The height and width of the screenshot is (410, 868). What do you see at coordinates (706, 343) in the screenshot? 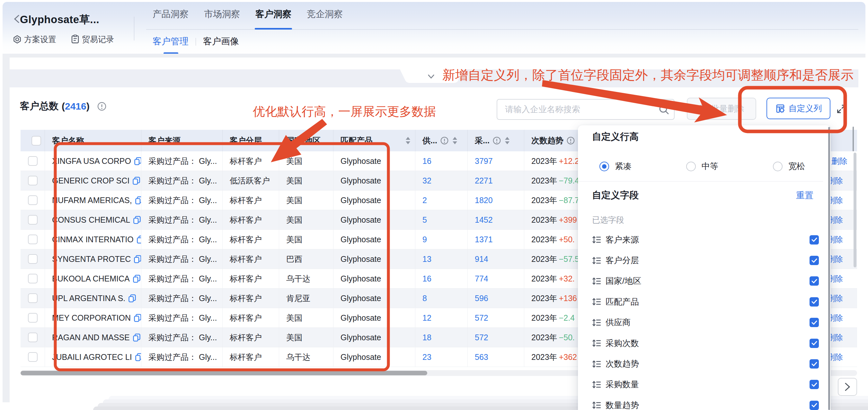
I see `field-item: 采购次数` at bounding box center [706, 343].